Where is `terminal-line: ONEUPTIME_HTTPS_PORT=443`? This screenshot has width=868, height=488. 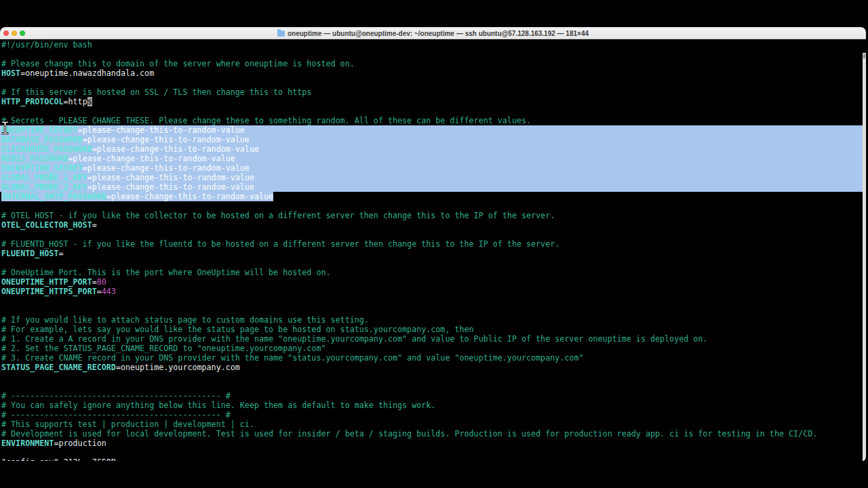 terminal-line: ONEUPTIME_HTTPS_PORT=443 is located at coordinates (433, 291).